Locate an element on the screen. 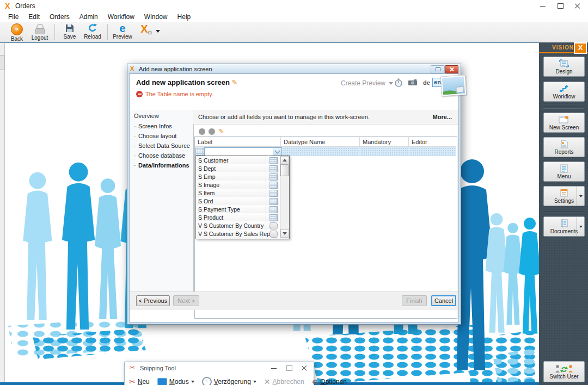 The width and height of the screenshot is (588, 385). snip-minimize-button is located at coordinates (274, 368).